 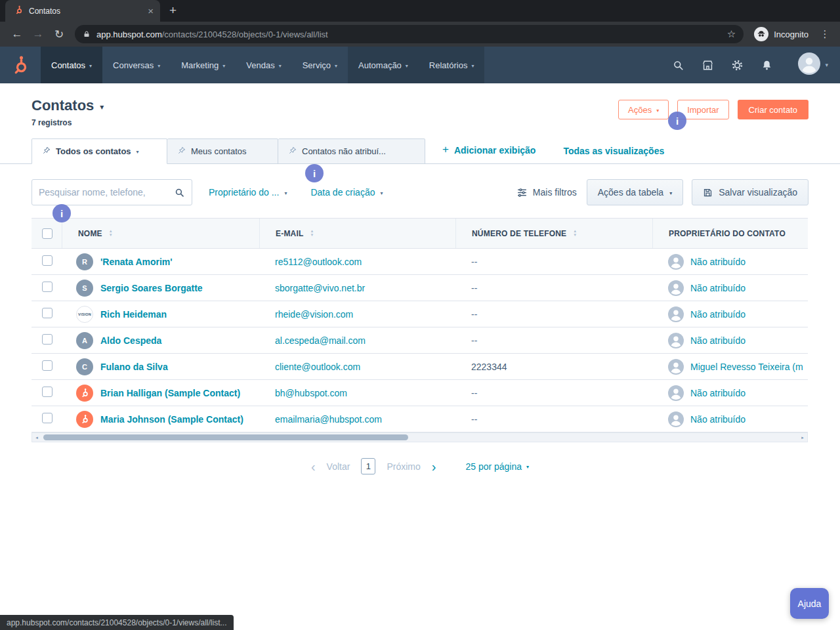 I want to click on create-contact-button: Criar contato, so click(x=773, y=110).